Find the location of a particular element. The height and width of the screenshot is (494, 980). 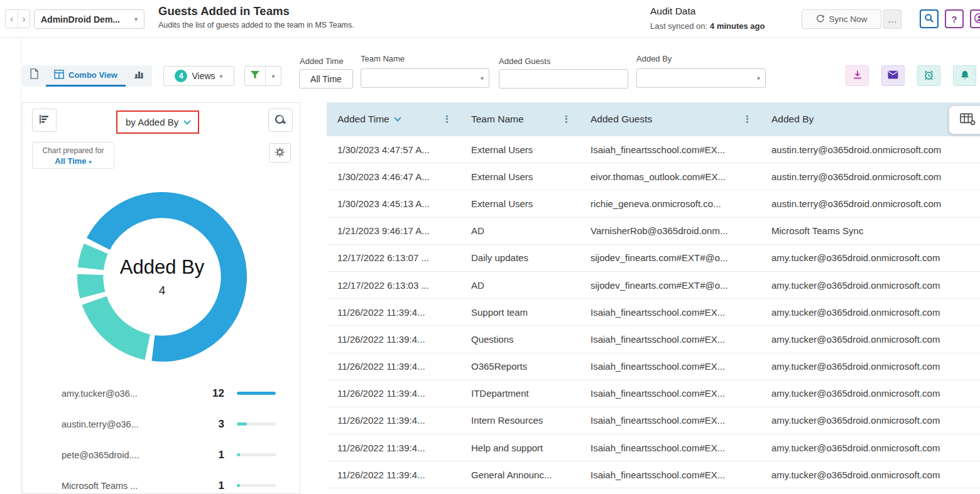

chart-sort-button is located at coordinates (44, 121).